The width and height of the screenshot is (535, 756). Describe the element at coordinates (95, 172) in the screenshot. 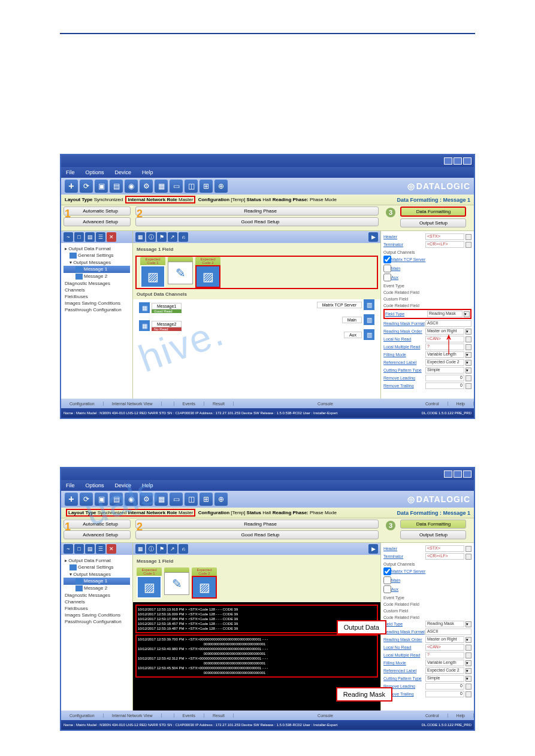

I see `menu-options: Options` at that location.